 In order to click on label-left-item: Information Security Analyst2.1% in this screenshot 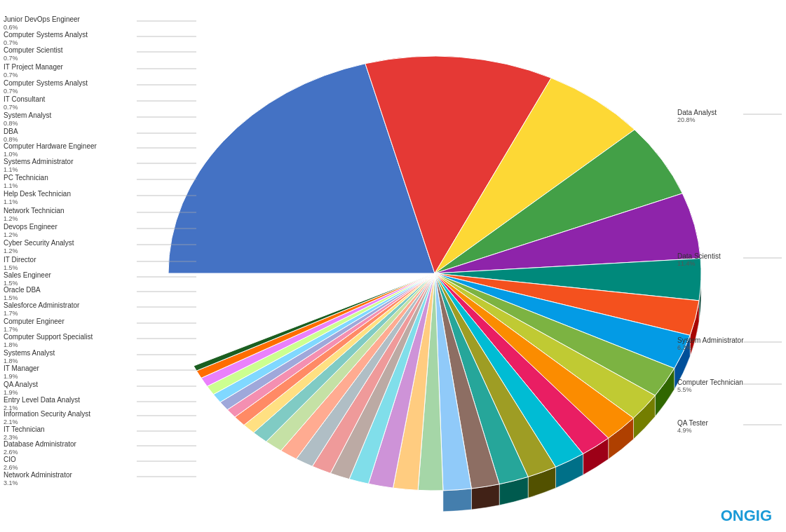, I will do `click(72, 418)`.